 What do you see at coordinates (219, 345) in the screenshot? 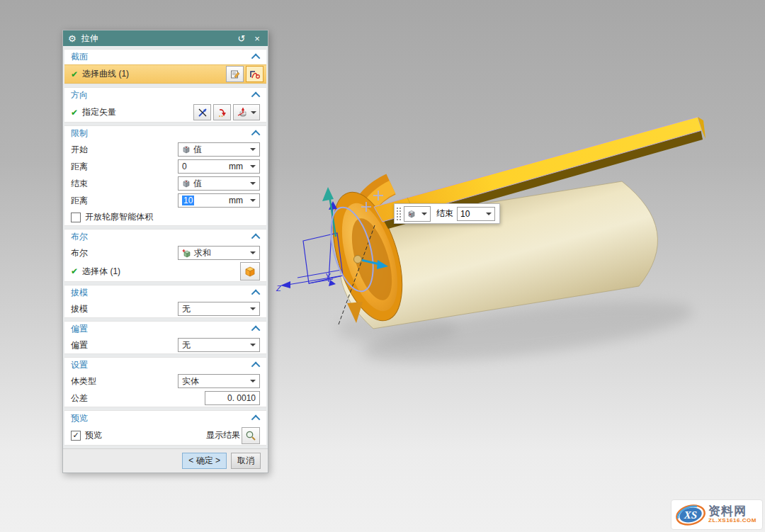
I see `offset-dropdown: 无` at bounding box center [219, 345].